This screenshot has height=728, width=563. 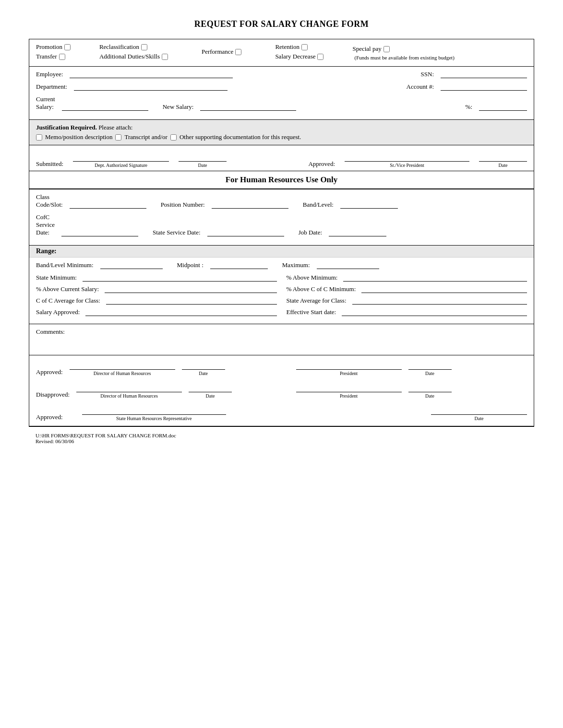 What do you see at coordinates (306, 53) in the screenshot?
I see `col4-checkboxes: Retention Salary Decrease` at bounding box center [306, 53].